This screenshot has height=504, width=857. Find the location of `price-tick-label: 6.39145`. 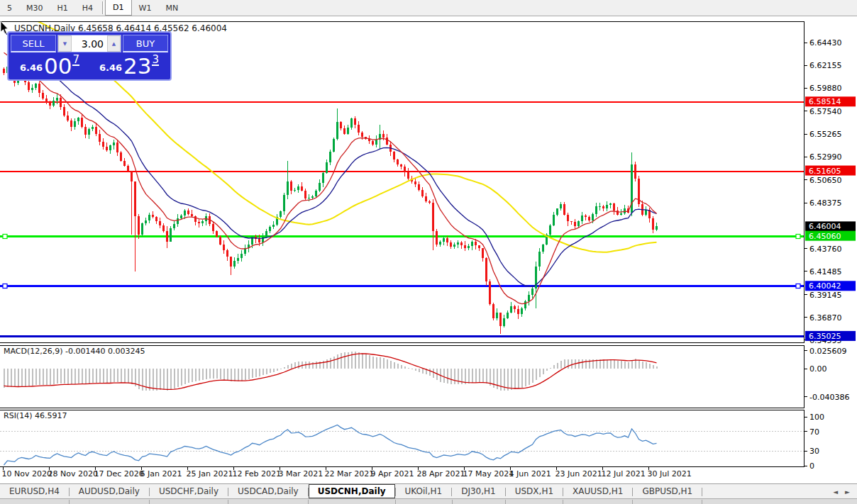

price-tick-label: 6.39145 is located at coordinates (826, 295).